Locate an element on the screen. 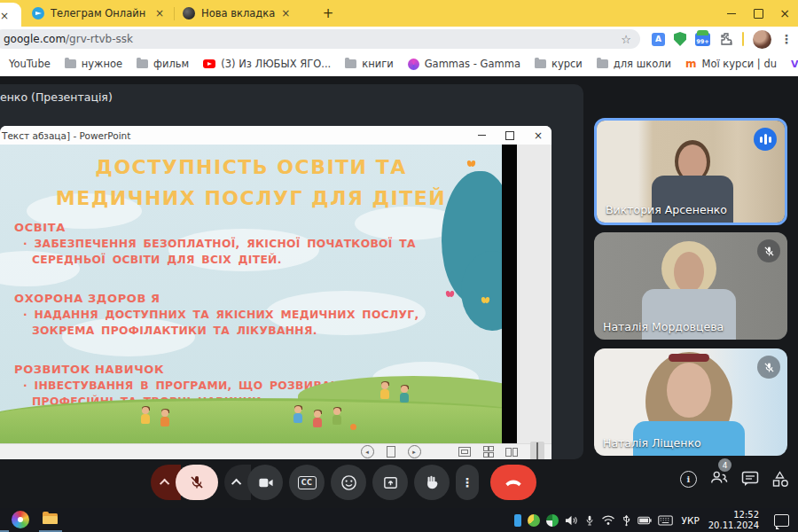 The height and width of the screenshot is (532, 798). youtube-icon is located at coordinates (209, 64).